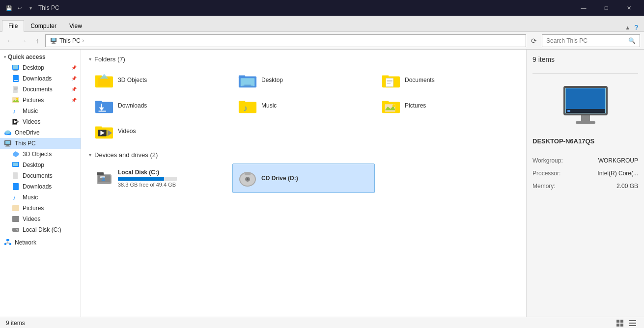  What do you see at coordinates (40, 143) in the screenshot?
I see `sidebar-item-thispc: This PC` at bounding box center [40, 143].